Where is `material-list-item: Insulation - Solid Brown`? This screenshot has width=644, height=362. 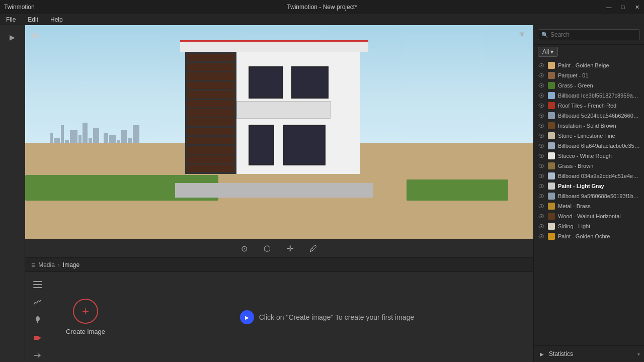
material-list-item: Insulation - Solid Brown is located at coordinates (589, 126).